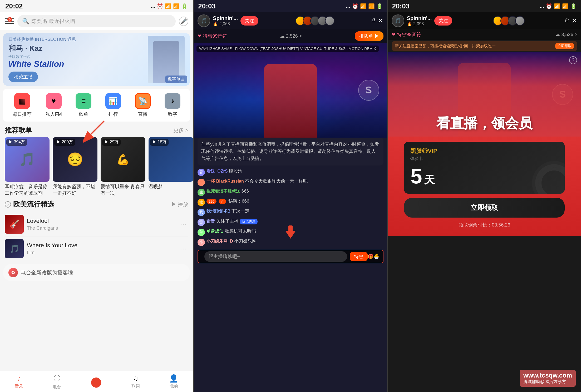 The width and height of the screenshot is (581, 392). I want to click on quick-actions: ▦ 每日推荐 ♥ 私人FM ≡ 歌单 📊 排行 📡 直播 ♪ 数字, so click(96, 105).